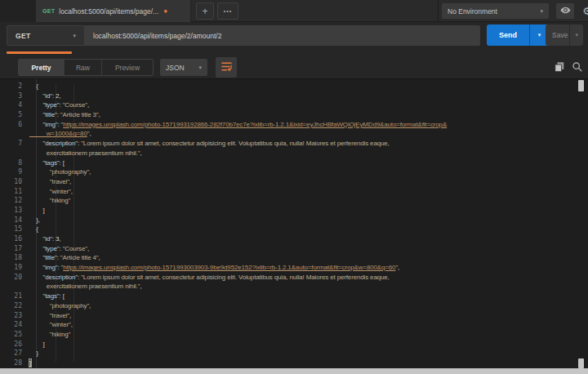  Describe the element at coordinates (288, 163) in the screenshot. I see `code-line: 8 "tags": [` at that location.